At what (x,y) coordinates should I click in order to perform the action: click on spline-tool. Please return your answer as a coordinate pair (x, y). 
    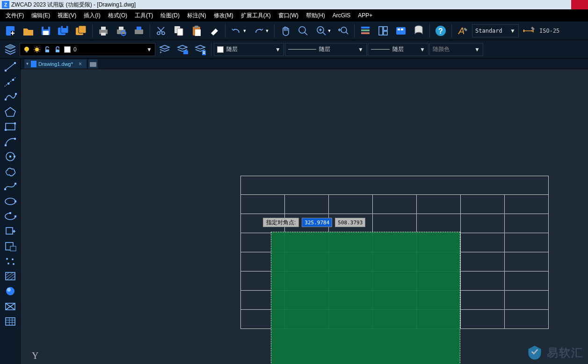
    Looking at the image, I should click on (10, 186).